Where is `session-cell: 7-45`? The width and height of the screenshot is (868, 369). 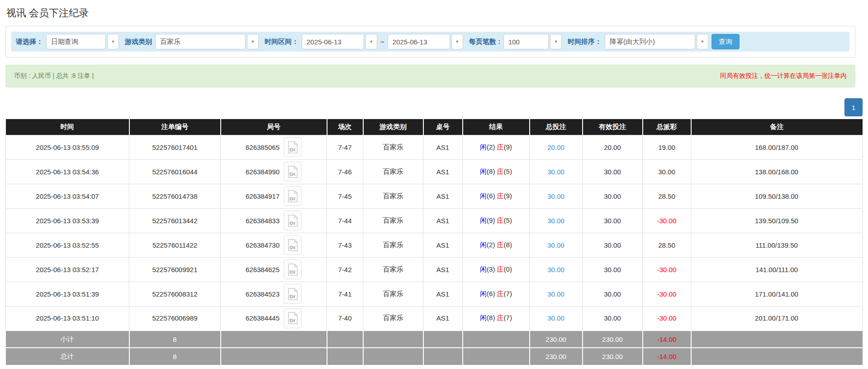
session-cell: 7-45 is located at coordinates (345, 196).